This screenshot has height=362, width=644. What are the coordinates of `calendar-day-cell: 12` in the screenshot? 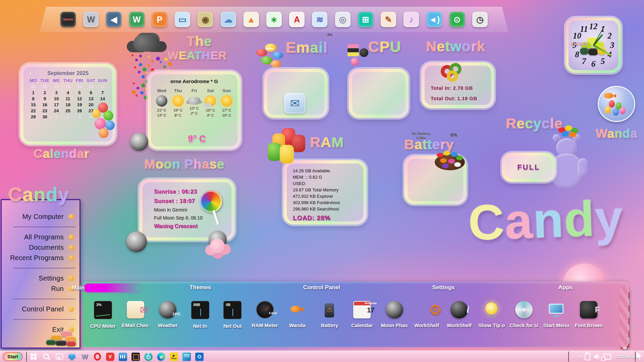 It's located at (79, 99).